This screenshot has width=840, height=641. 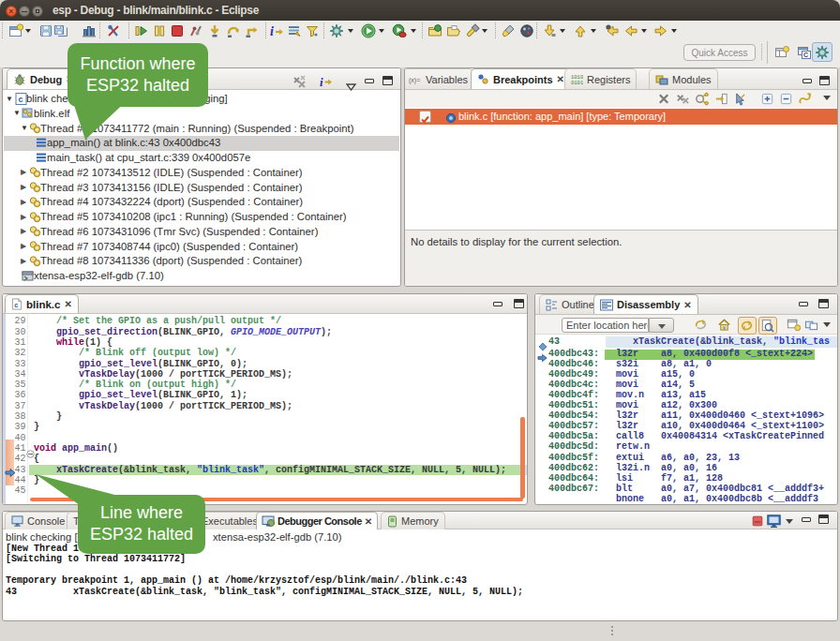 I want to click on svg-text: 0101, so click(x=578, y=82).